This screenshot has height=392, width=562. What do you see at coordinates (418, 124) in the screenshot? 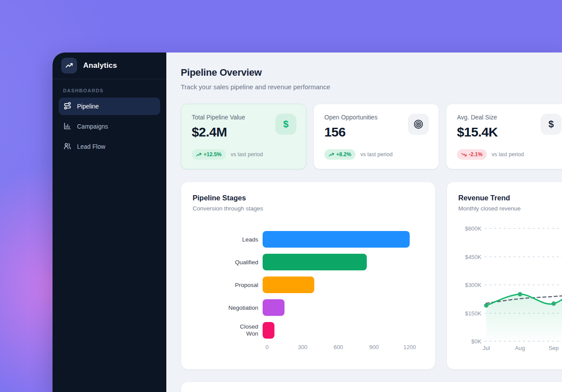
I see `target-icon` at bounding box center [418, 124].